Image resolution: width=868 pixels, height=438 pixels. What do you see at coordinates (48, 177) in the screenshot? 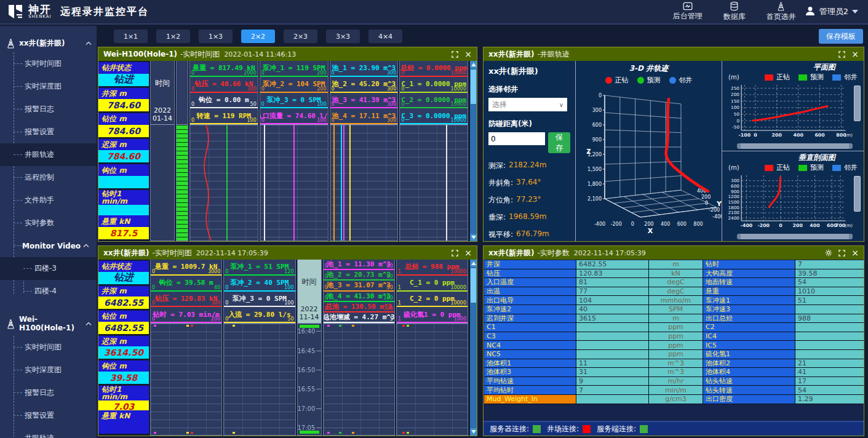
I see `sidebar-item: 远程控制` at bounding box center [48, 177].